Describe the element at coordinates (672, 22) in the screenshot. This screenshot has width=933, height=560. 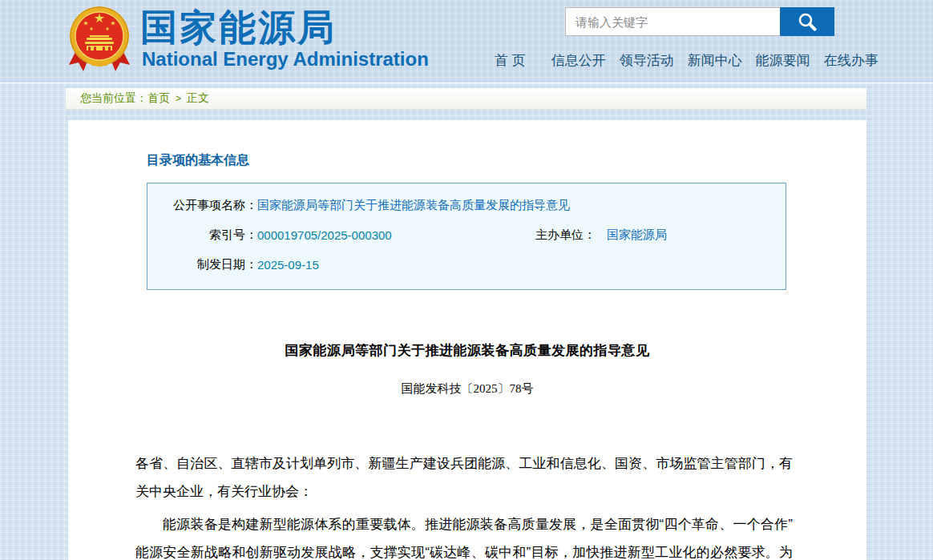
I see `search-input` at that location.